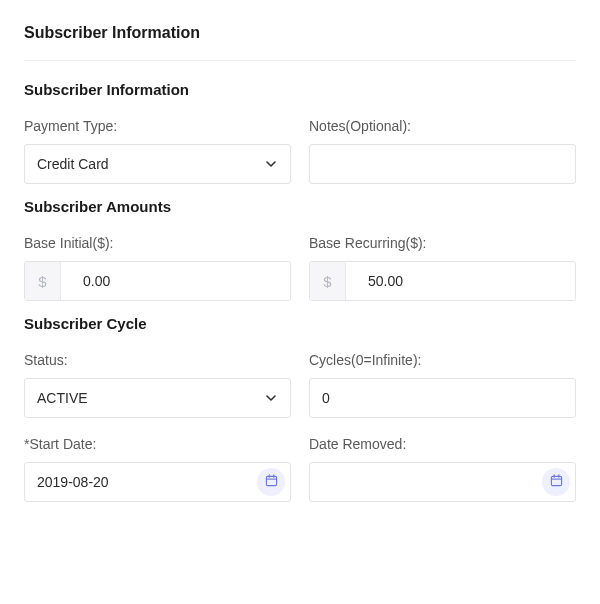  Describe the element at coordinates (460, 281) in the screenshot. I see `base-recurring-input` at that location.